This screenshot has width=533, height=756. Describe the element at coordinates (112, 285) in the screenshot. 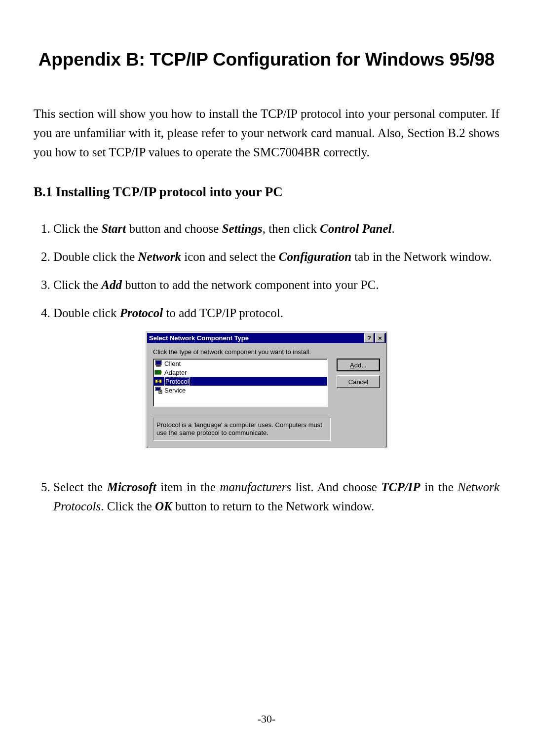

I see `term-add: Add` at that location.